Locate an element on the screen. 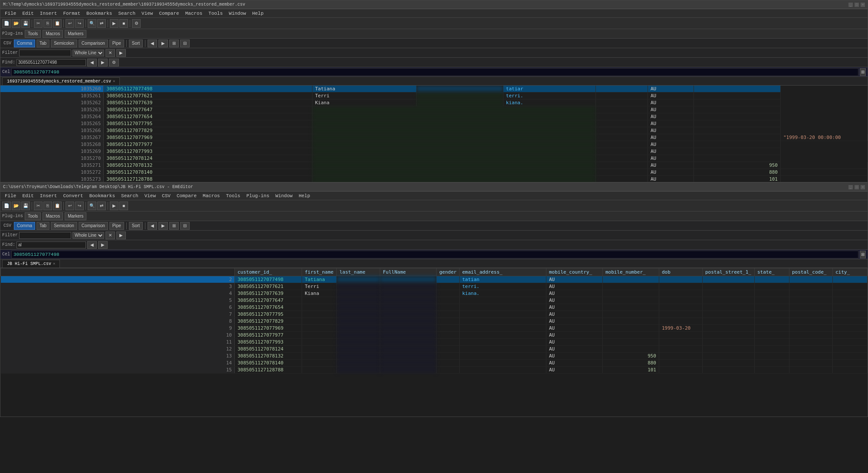  lower-toolbar-save: 💾 is located at coordinates (26, 206).